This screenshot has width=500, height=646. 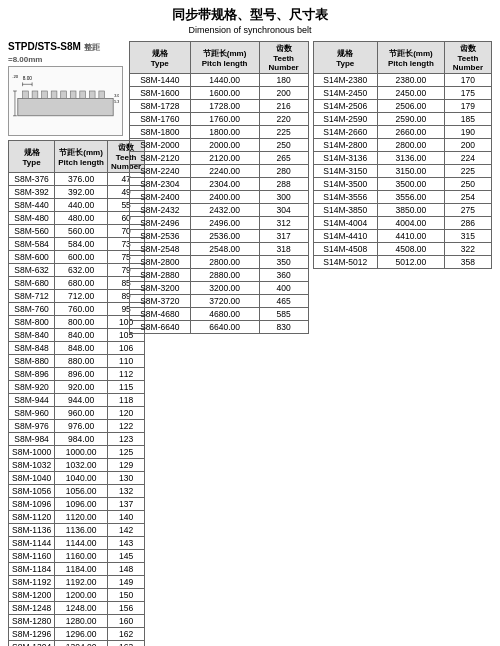 I want to click on table-row: S14M-23802380.00170, so click(x=402, y=80).